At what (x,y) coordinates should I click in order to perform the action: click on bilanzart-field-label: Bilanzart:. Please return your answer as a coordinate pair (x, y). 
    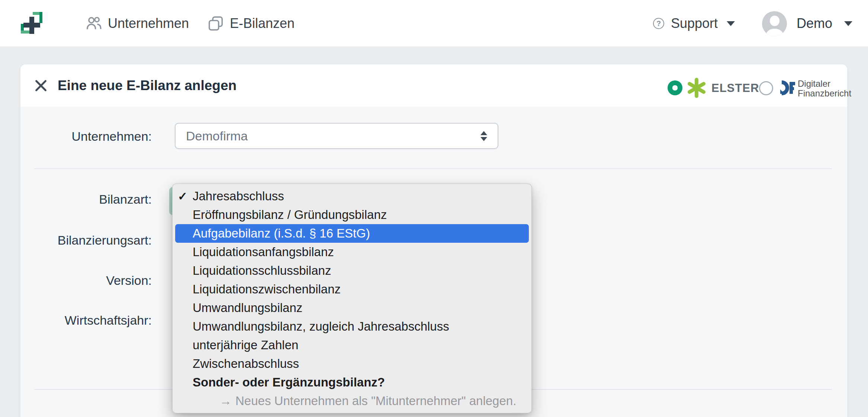
    Looking at the image, I should click on (86, 201).